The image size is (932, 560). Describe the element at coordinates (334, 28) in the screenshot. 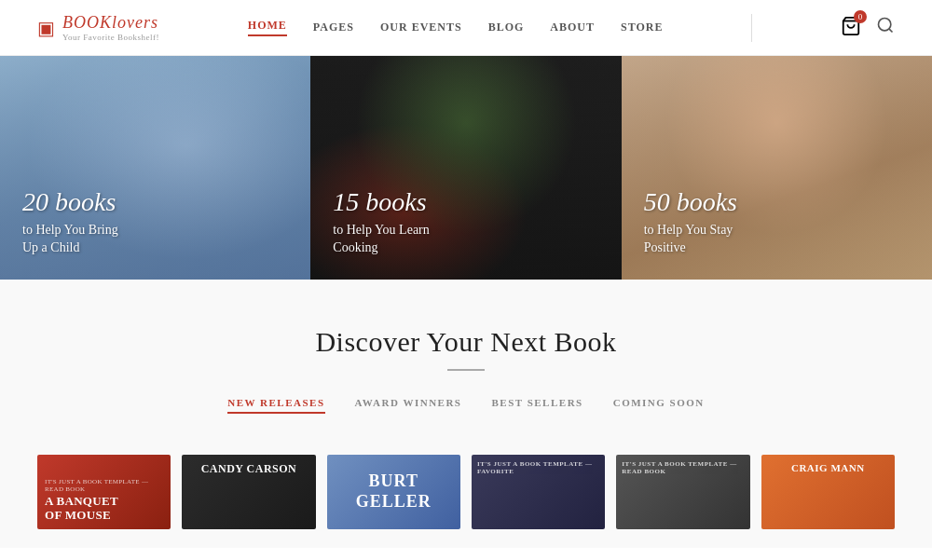

I see `nav-item-pages: PAGES` at that location.